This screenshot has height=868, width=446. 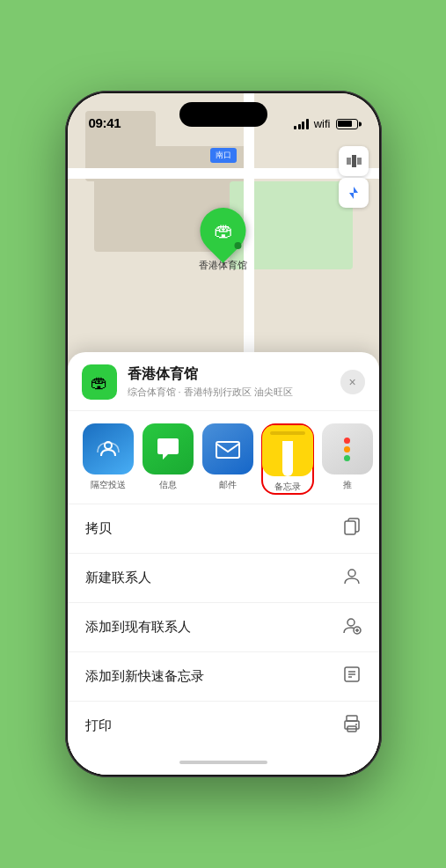 What do you see at coordinates (99, 528) in the screenshot?
I see `copy-label: 拷贝` at bounding box center [99, 528].